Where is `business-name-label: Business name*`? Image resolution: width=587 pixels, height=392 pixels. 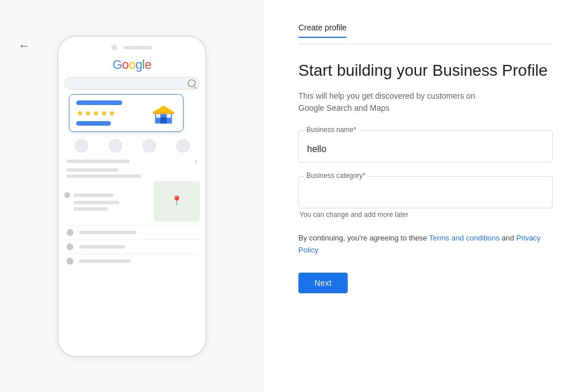 business-name-label: Business name* is located at coordinates (332, 130).